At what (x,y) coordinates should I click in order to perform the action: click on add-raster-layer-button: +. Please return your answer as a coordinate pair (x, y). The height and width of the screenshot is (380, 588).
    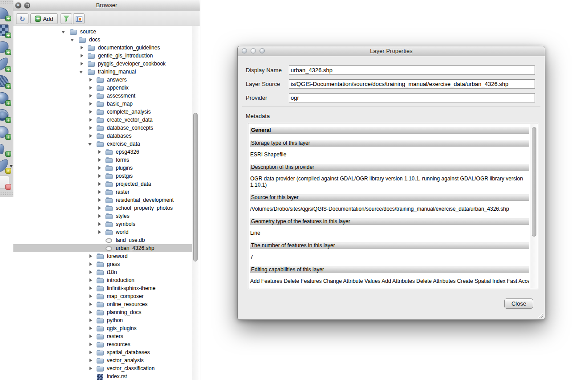
    Looking at the image, I should click on (6, 31).